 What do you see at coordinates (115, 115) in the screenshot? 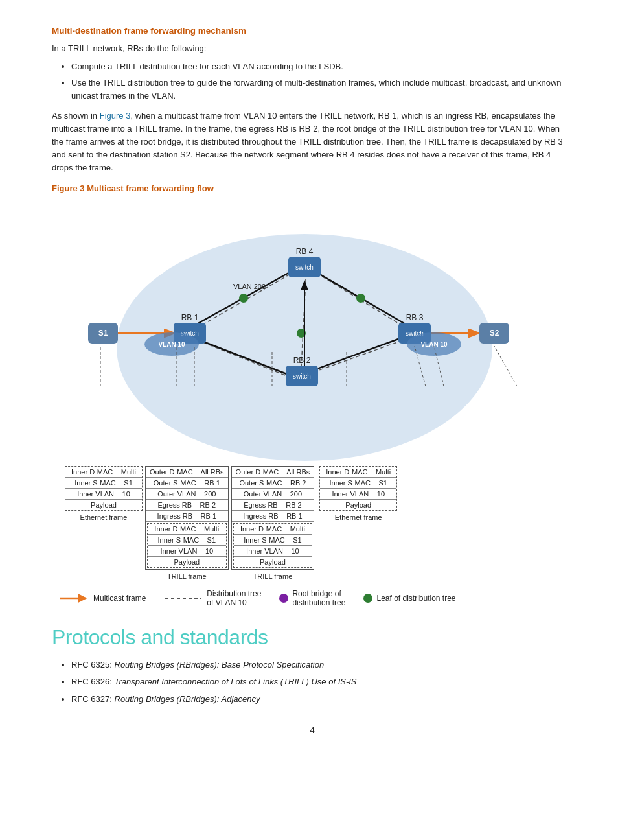
I see `figure3-link: Figure 3` at bounding box center [115, 115].